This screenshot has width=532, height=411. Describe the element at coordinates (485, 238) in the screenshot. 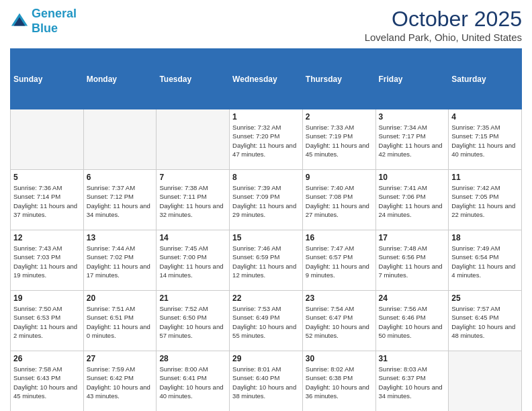

I see `day-number: 18` at that location.